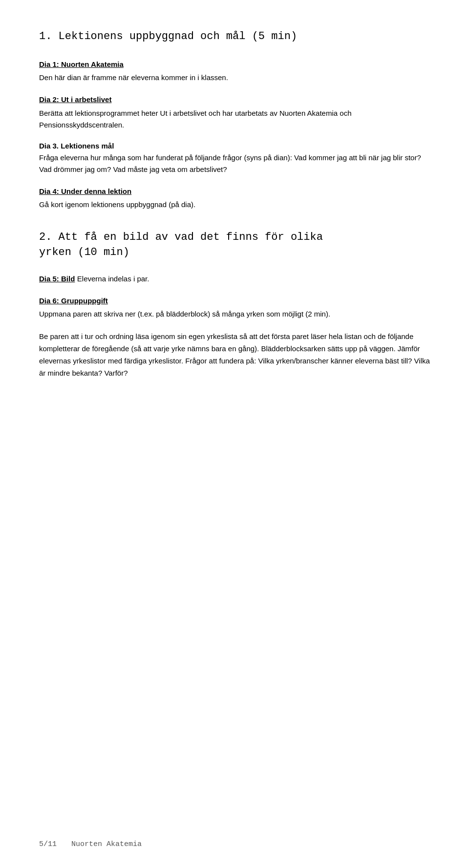  Describe the element at coordinates (234, 301) in the screenshot. I see `dia6-label: Dia 6: Gruppuppgift` at that location.